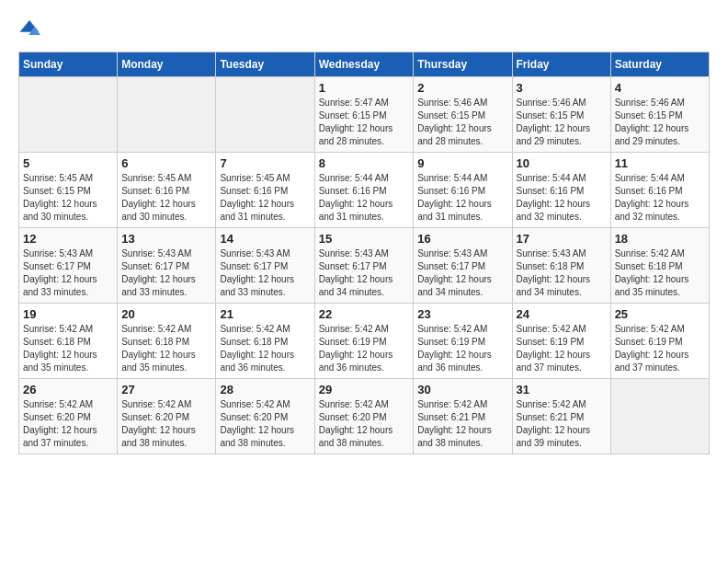 This screenshot has width=728, height=563. Describe the element at coordinates (68, 190) in the screenshot. I see `calendar-day-cell: 5Sunrise: 5:45 AMSunset: 6:15 PMDaylight…` at that location.